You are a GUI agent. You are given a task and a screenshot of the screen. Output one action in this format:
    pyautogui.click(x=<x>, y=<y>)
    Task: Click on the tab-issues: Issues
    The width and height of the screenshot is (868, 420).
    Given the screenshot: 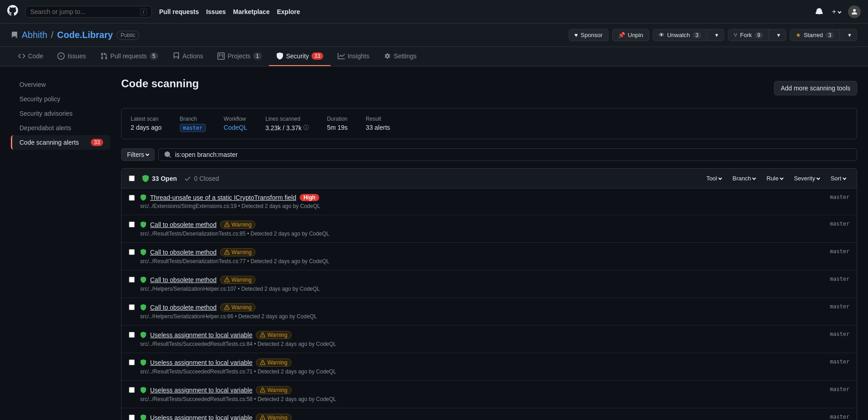 What is the action you would take?
    pyautogui.click(x=71, y=57)
    